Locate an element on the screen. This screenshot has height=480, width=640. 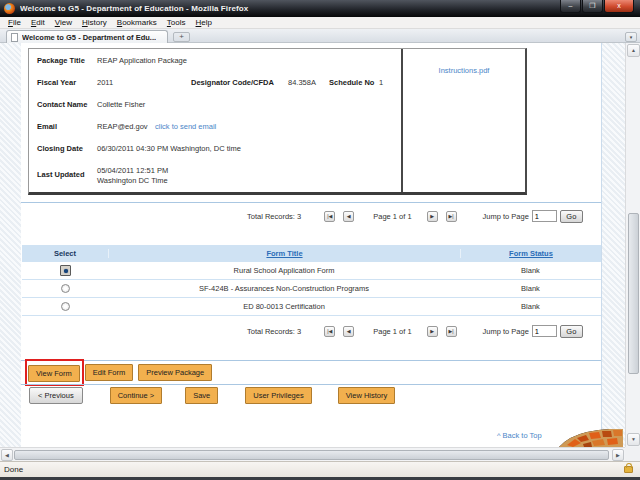
select-radio-rural-school is located at coordinates (66, 270).